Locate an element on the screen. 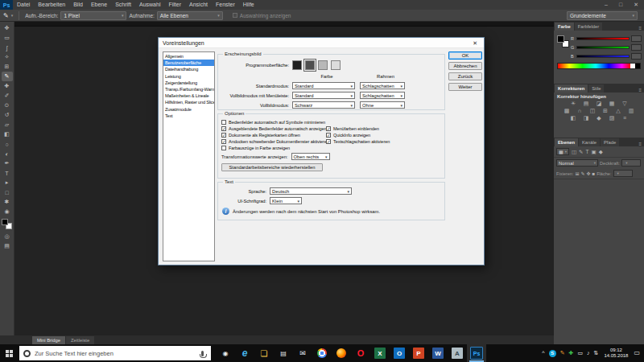 The image size is (644, 362). lock-icon: ✥ is located at coordinates (589, 174).